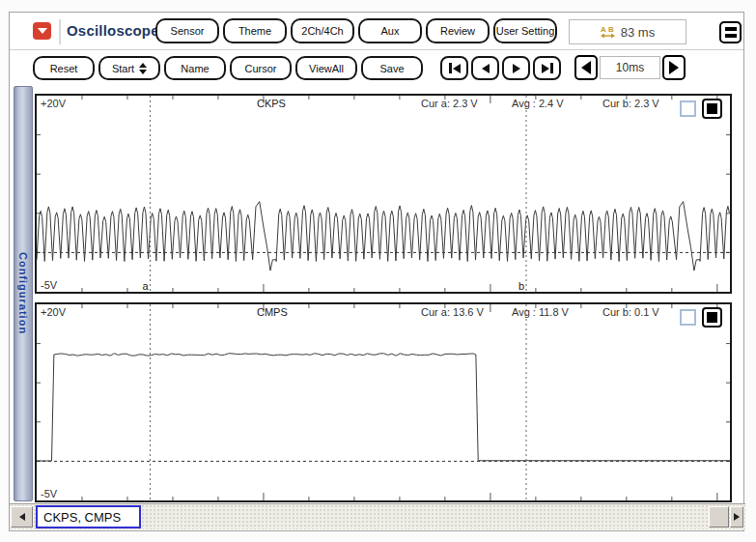  What do you see at coordinates (64, 68) in the screenshot?
I see `reset-button: Reset` at bounding box center [64, 68].